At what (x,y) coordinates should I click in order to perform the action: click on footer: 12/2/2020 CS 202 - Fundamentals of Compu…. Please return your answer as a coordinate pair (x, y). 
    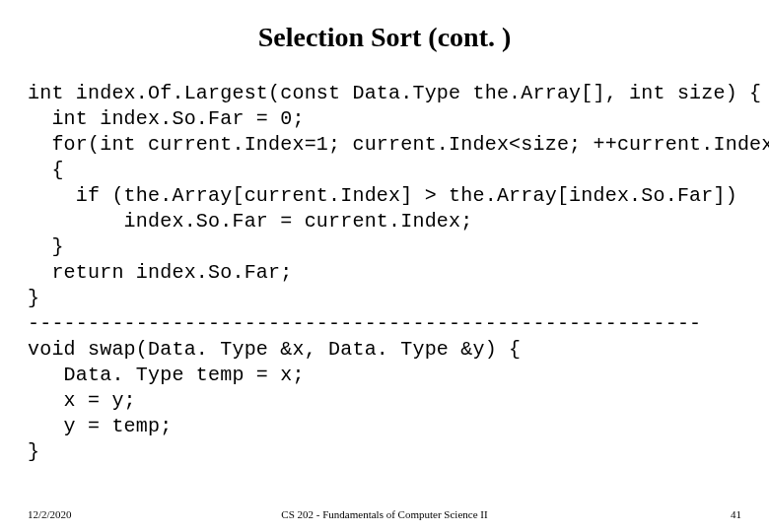
    Looking at the image, I should click on (384, 514).